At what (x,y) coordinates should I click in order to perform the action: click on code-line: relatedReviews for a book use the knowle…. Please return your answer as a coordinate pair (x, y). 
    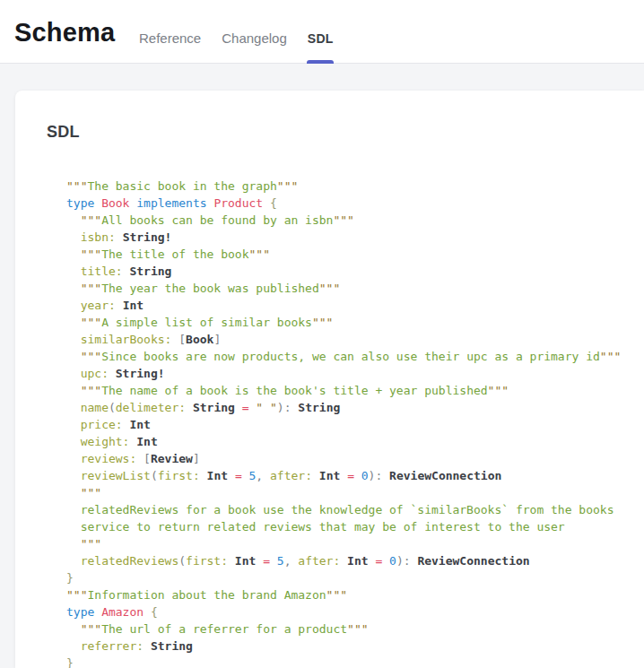
    Looking at the image, I should click on (355, 509).